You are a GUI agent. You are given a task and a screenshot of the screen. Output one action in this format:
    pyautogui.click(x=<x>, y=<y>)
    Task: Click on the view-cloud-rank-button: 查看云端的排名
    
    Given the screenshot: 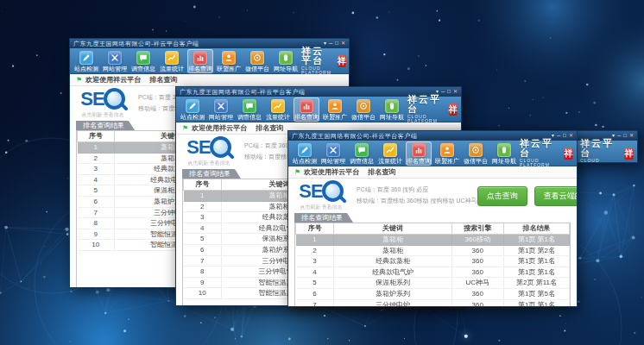 What is the action you would take?
    pyautogui.click(x=556, y=197)
    